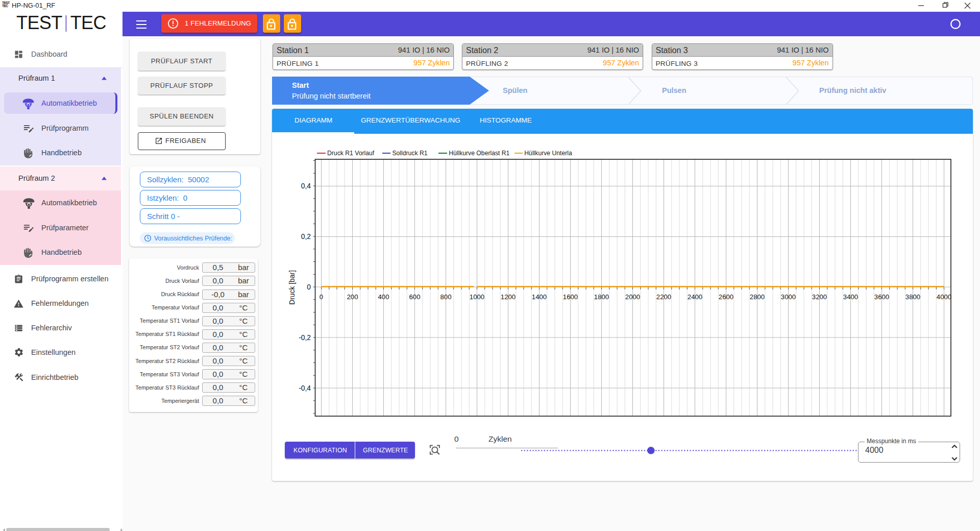 This screenshot has width=980, height=531. What do you see at coordinates (292, 287) in the screenshot?
I see `svg-text: Druck [bar]` at bounding box center [292, 287].